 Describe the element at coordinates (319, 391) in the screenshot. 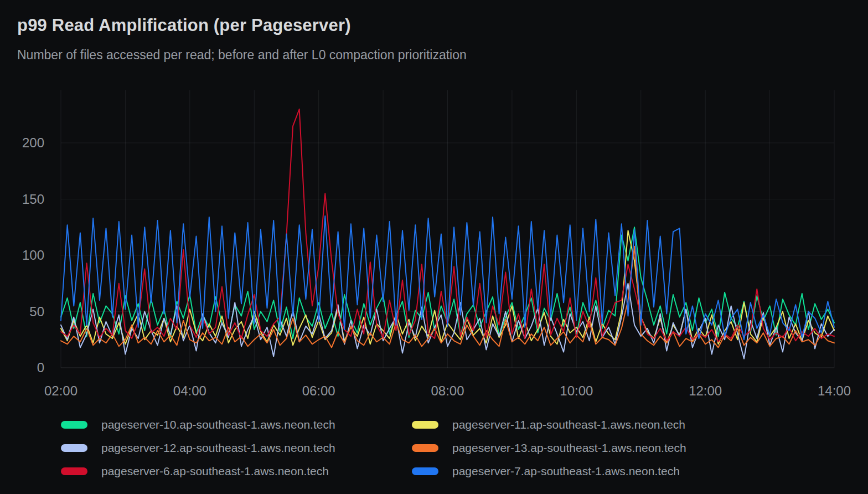

I see `x-axis-tick-label: 06:00` at that location.